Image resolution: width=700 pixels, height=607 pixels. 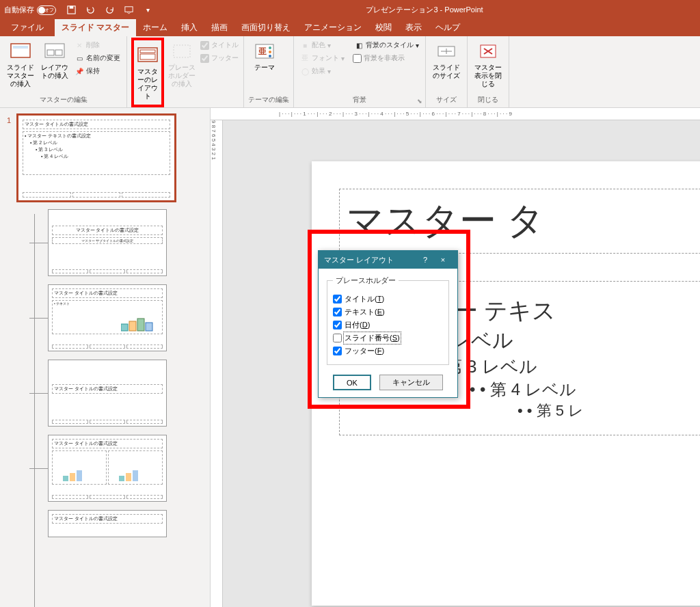 I want to click on vertical-ruler: 9 8 7 6 5 4 3 2 1, so click(x=217, y=364).